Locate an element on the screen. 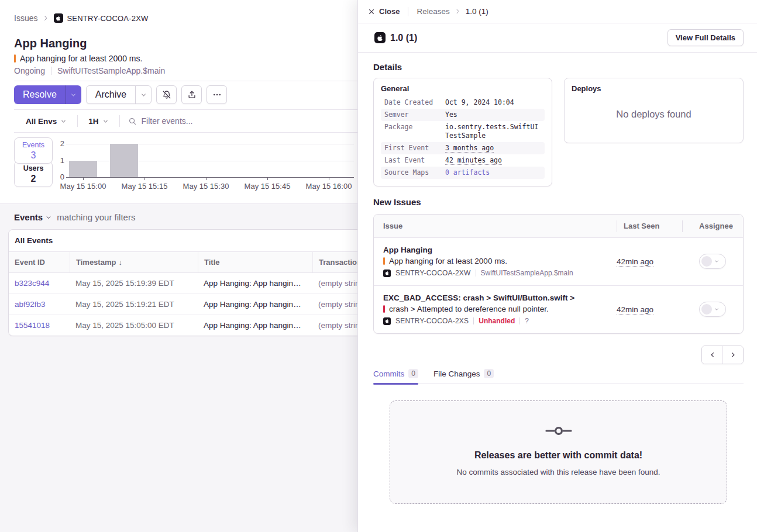 This screenshot has width=757, height=532. tab-count-badge: 0 is located at coordinates (489, 374).